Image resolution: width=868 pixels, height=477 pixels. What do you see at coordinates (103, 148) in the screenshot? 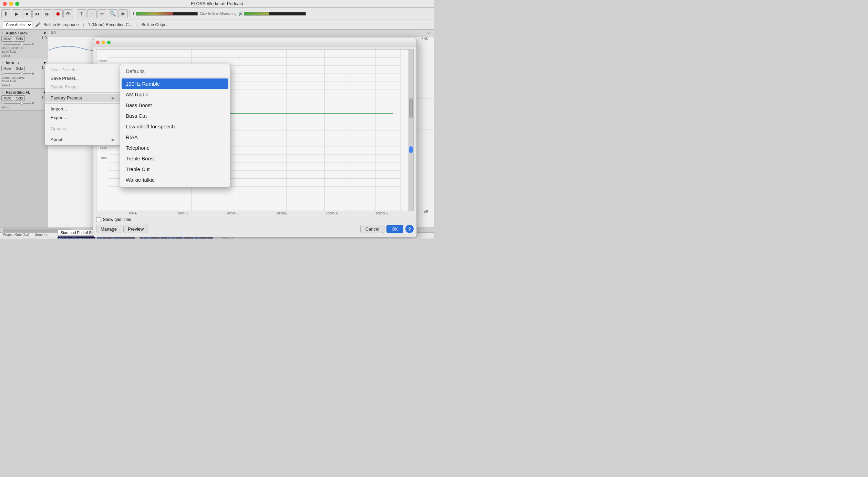
I see `svg-text: +3dB` at bounding box center [103, 148].